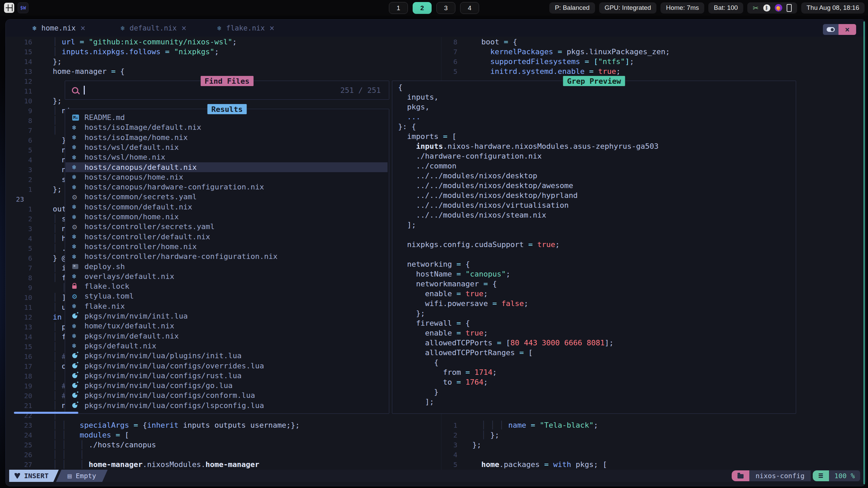  Describe the element at coordinates (226, 226) in the screenshot. I see `result-item: hosts/controller/secrets.yaml` at that location.